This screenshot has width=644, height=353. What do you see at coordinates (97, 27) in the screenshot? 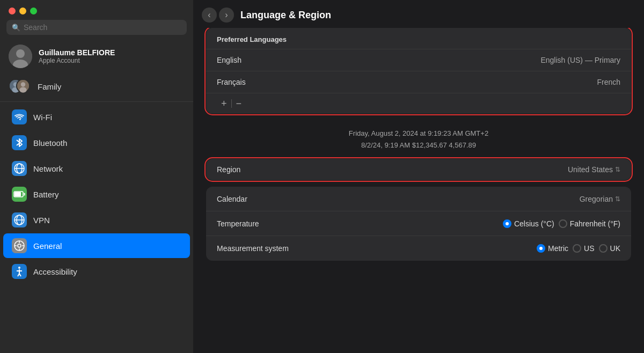
I see `search-bar: 🔍` at bounding box center [97, 27].